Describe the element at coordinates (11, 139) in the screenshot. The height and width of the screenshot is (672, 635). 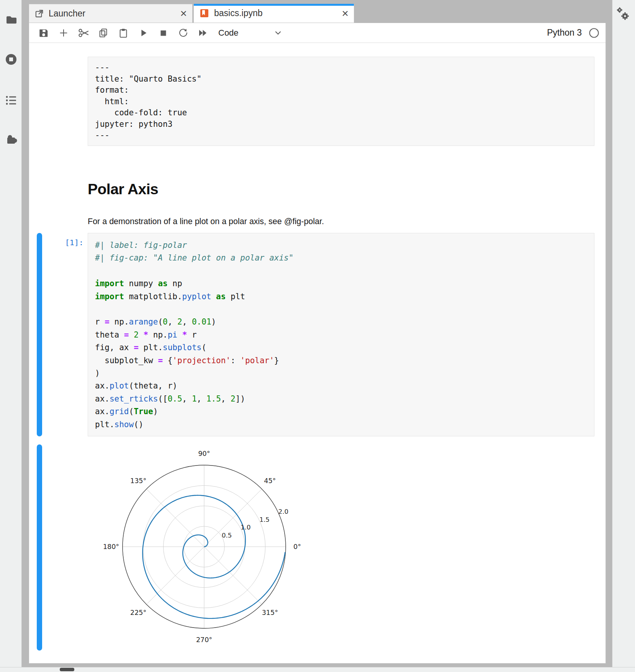
I see `puzzle-icon` at that location.